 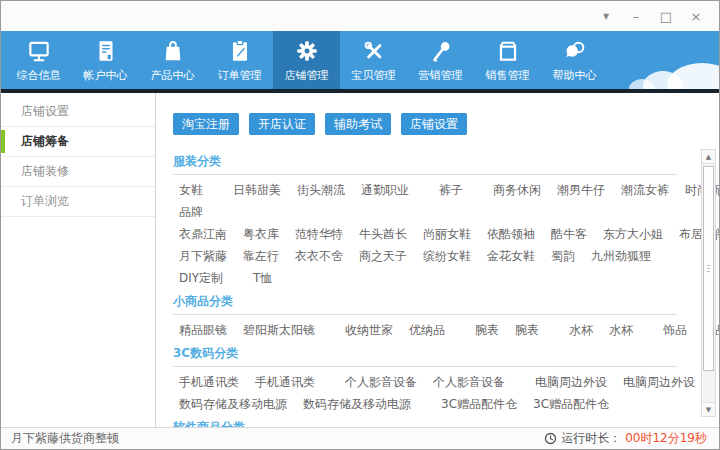 What do you see at coordinates (257, 190) in the screenshot?
I see `category-link: 日韩甜美` at bounding box center [257, 190].